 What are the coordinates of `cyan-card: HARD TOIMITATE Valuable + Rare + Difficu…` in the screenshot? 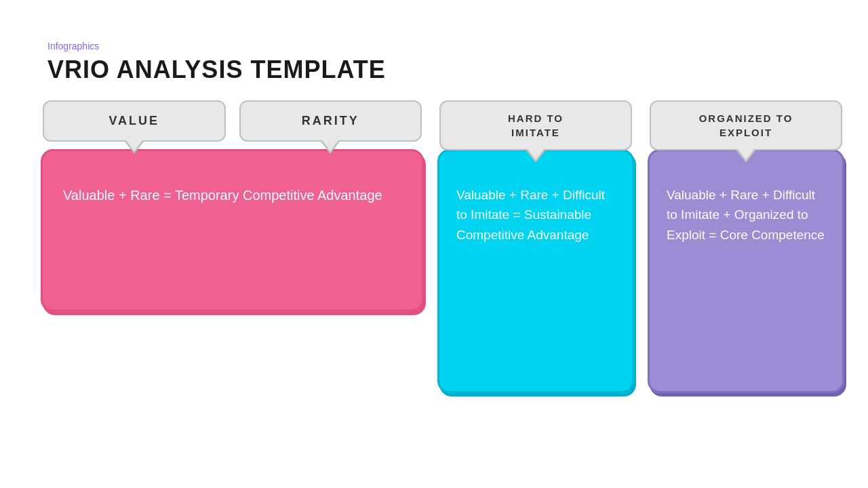 It's located at (536, 271).